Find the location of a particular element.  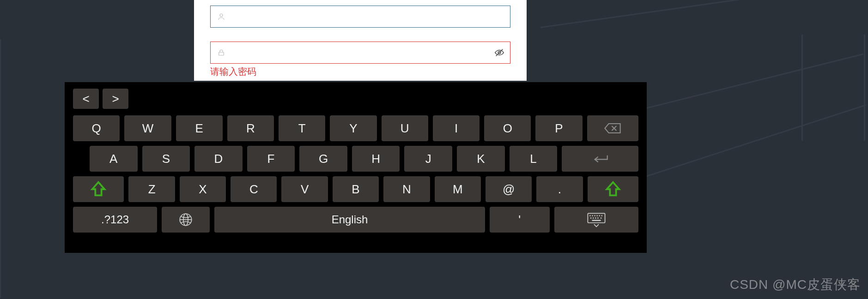

username-input is located at coordinates (371, 17).